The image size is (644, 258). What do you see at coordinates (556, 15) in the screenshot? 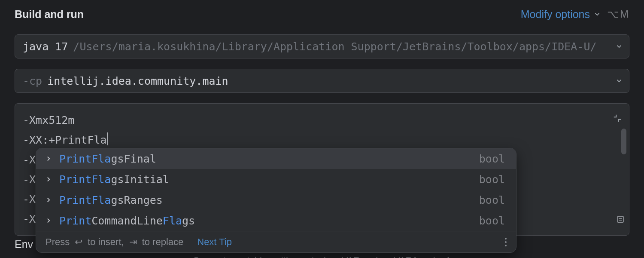
I see `modify-options-label: Modify options` at bounding box center [556, 15].